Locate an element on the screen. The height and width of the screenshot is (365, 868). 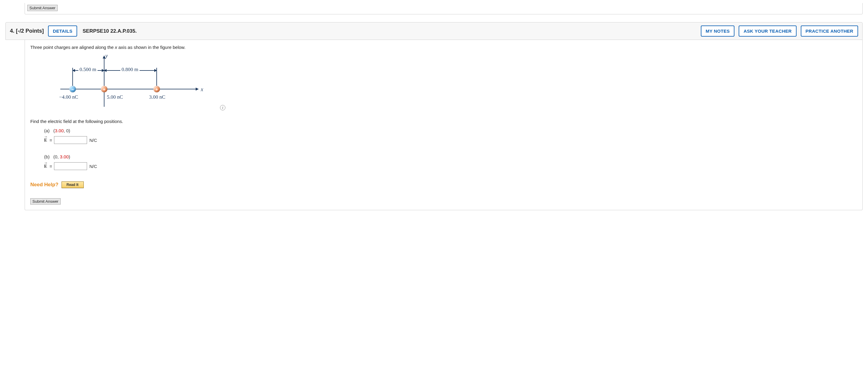
answer-input-a is located at coordinates (70, 140).